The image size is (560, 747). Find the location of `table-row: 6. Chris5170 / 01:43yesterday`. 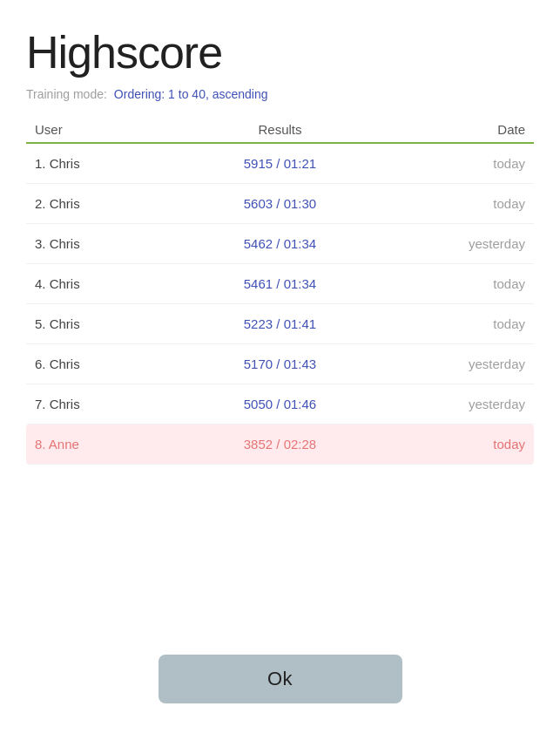

table-row: 6. Chris5170 / 01:43yesterday is located at coordinates (280, 364).